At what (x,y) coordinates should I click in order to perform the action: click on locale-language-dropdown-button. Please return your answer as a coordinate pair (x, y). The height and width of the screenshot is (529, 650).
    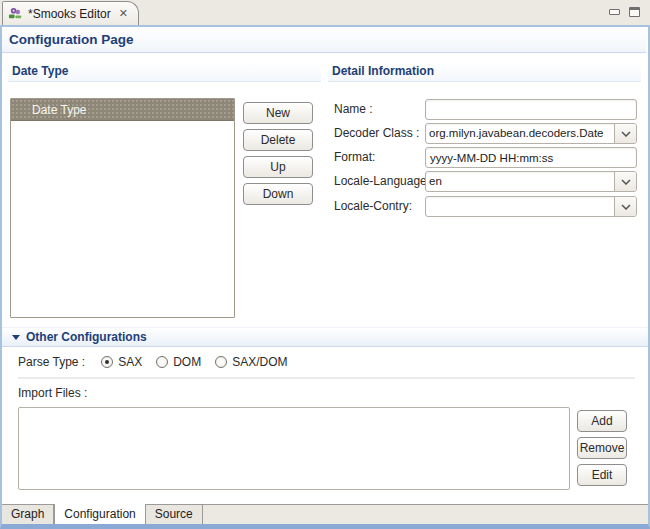
    Looking at the image, I should click on (625, 182).